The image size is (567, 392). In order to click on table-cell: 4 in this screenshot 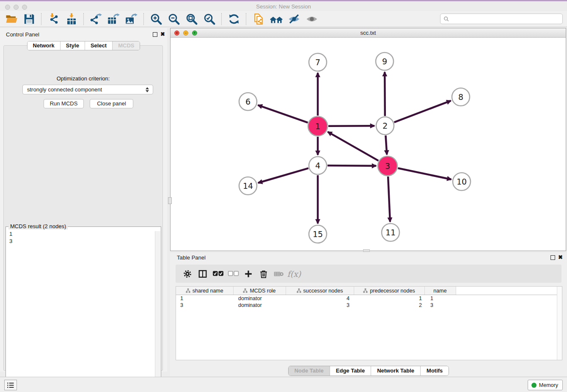, I will do `click(320, 299)`.